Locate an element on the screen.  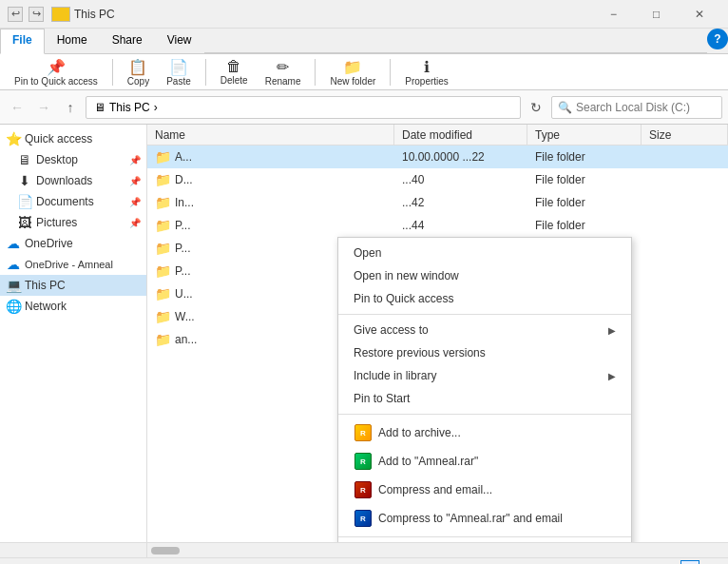
pin-icon: 📌 is located at coordinates (56, 67).